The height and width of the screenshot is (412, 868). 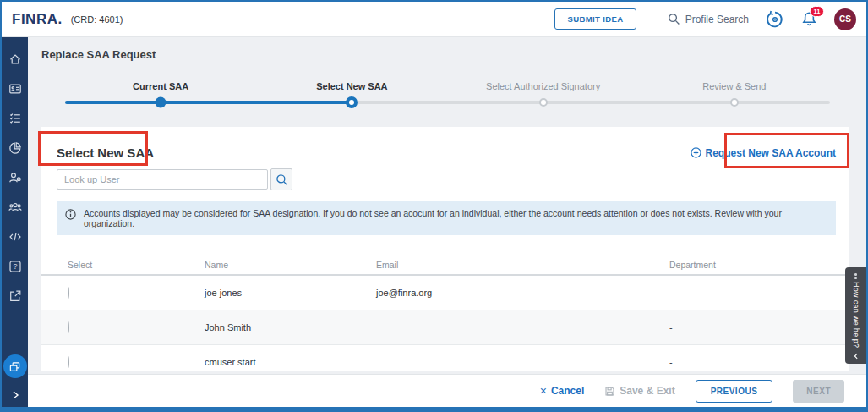 What do you see at coordinates (763, 153) in the screenshot?
I see `request-new-saa-account-link: Request New SAA Account` at bounding box center [763, 153].